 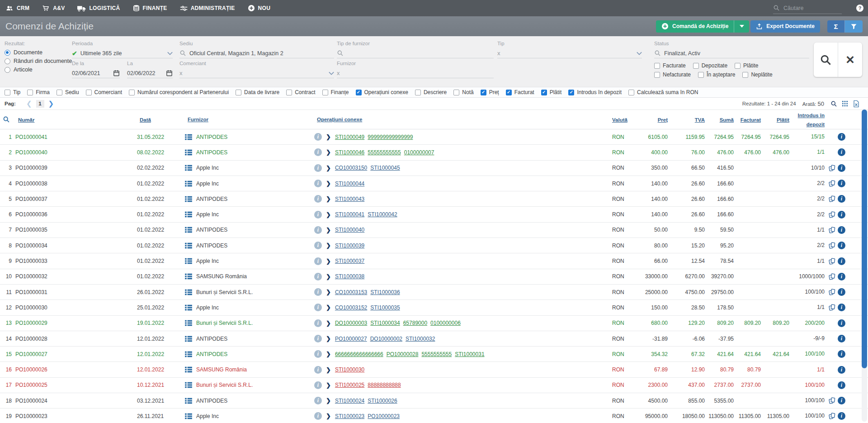 What do you see at coordinates (71, 168) in the screenshot?
I see `order-number: PO10000039` at bounding box center [71, 168].